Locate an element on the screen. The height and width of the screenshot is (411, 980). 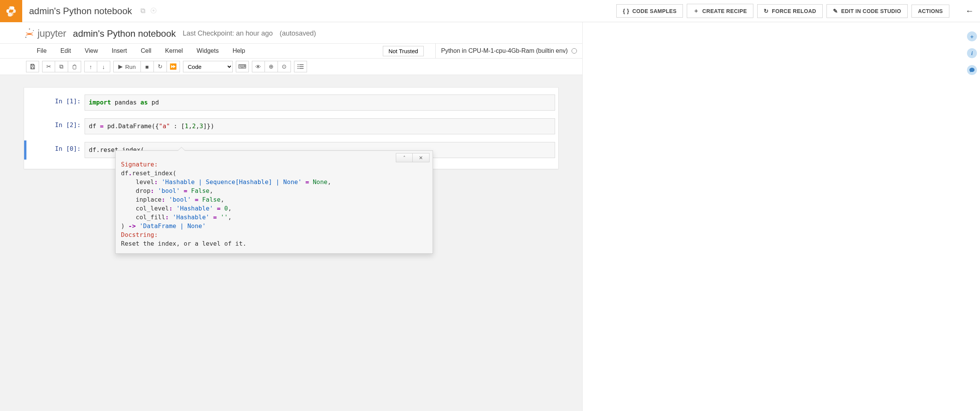
notebook-inner: In [1]:import pandas as pdIn [2]:df = pd… is located at coordinates (291, 128).